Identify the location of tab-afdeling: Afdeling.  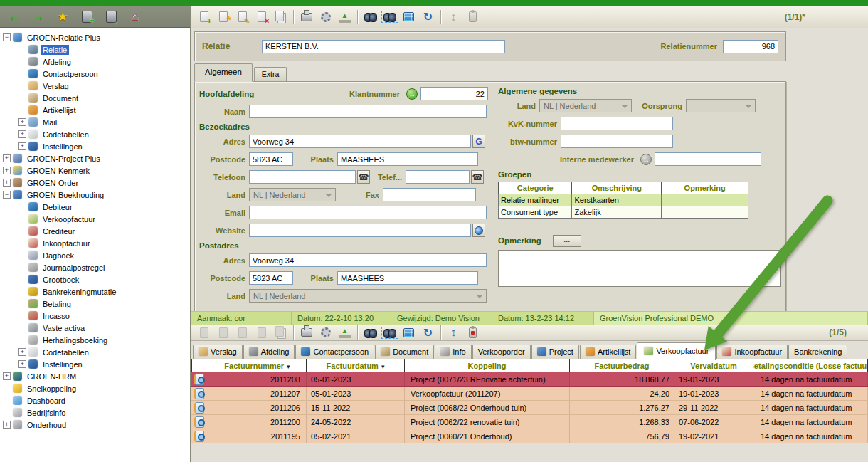
(269, 352).